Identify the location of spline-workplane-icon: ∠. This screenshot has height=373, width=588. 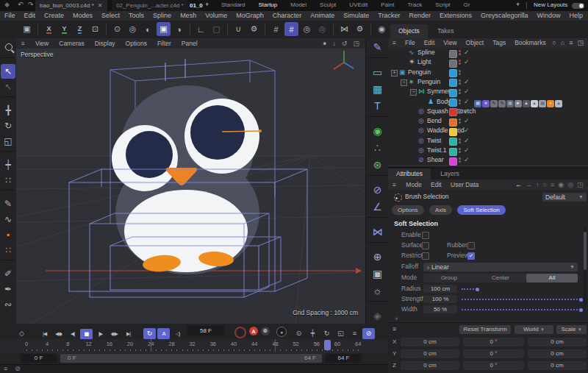
(378, 207).